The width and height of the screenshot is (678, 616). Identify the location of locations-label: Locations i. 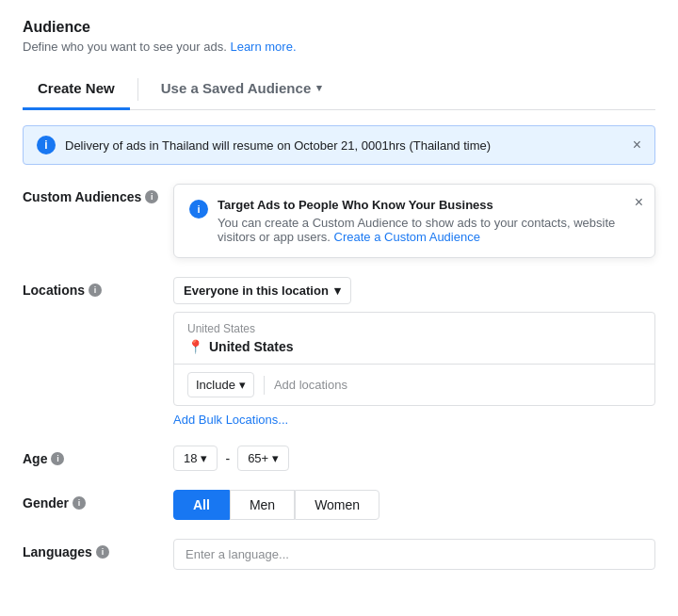
(98, 287).